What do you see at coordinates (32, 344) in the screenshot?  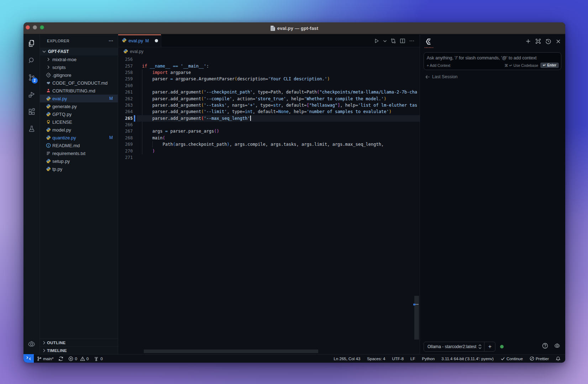 I see `activity-bar-settings` at bounding box center [32, 344].